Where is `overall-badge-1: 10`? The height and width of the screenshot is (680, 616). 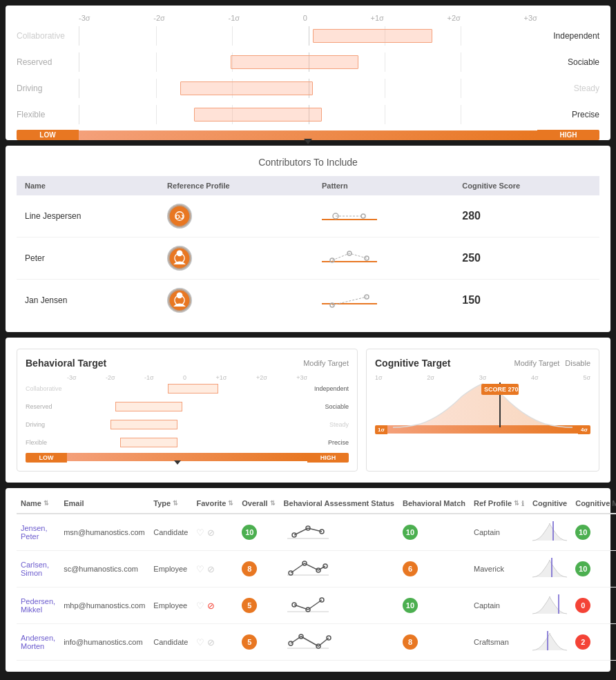
overall-badge-1: 10 is located at coordinates (249, 532).